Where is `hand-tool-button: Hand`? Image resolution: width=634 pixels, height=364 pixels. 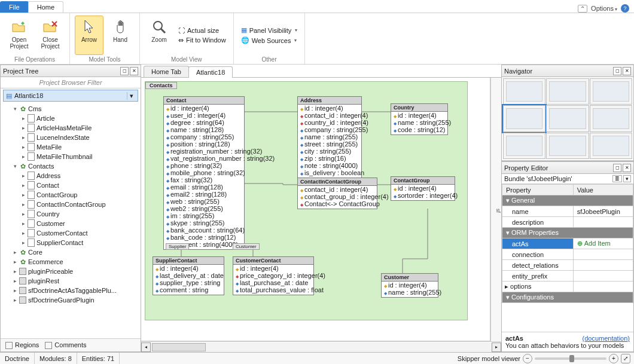
hand-tool-button: Hand is located at coordinates (120, 35).